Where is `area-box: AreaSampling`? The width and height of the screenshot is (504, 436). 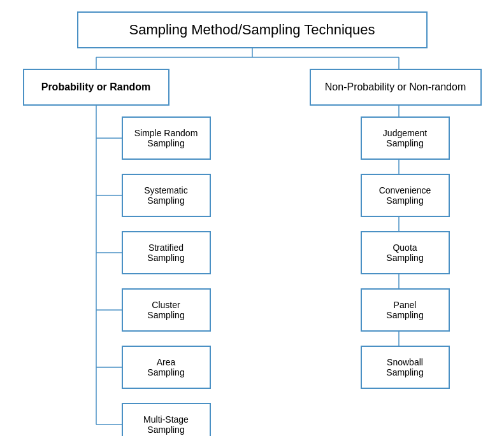
area-box: AreaSampling is located at coordinates (166, 367).